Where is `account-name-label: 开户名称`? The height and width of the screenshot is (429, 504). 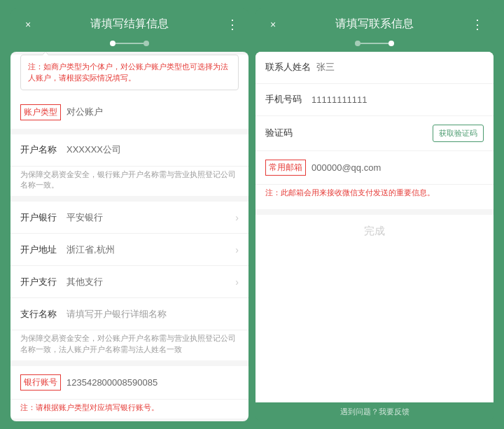
account-name-label: 开户名称 is located at coordinates (41, 150).